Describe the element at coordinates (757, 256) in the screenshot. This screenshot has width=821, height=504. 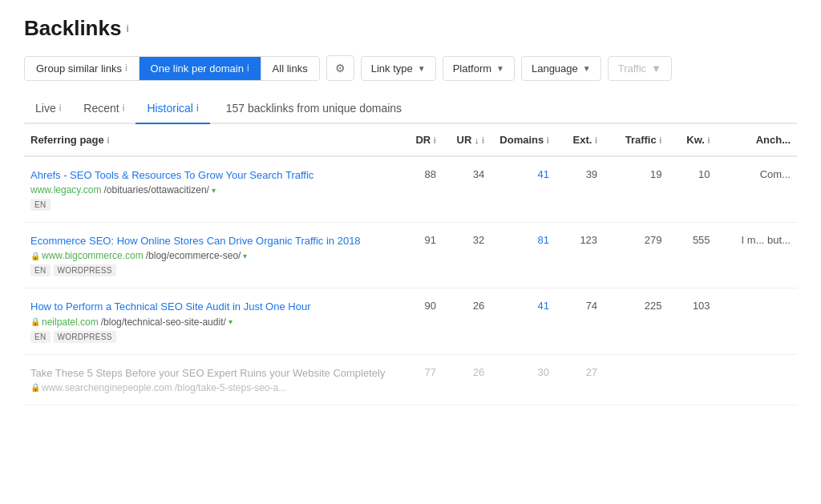
I see `cell-anch: I m... but...` at that location.